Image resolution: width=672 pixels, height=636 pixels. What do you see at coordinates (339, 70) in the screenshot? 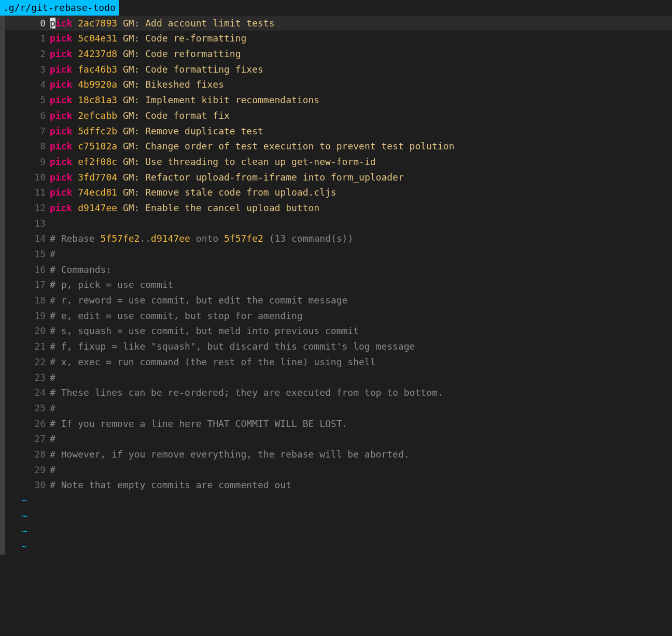
I see `code-line: 3pick fac46b3 GM: Code formatting fixes` at bounding box center [339, 70].